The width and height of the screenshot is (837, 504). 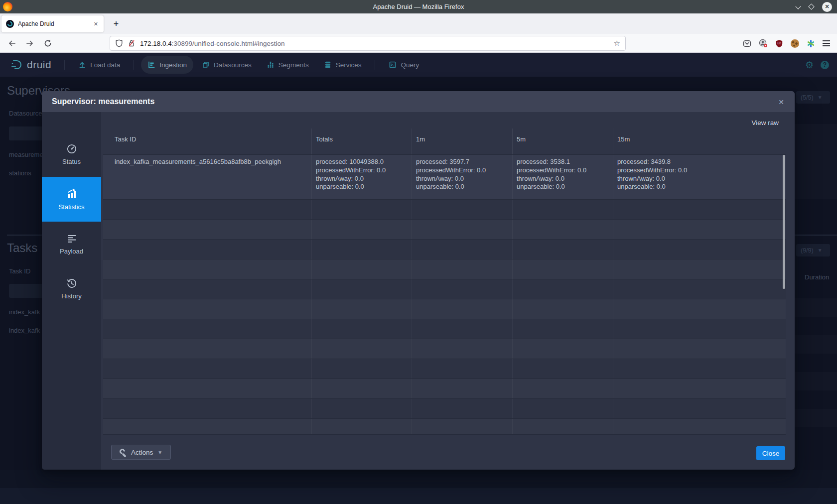 I want to click on forward-button, so click(x=30, y=43).